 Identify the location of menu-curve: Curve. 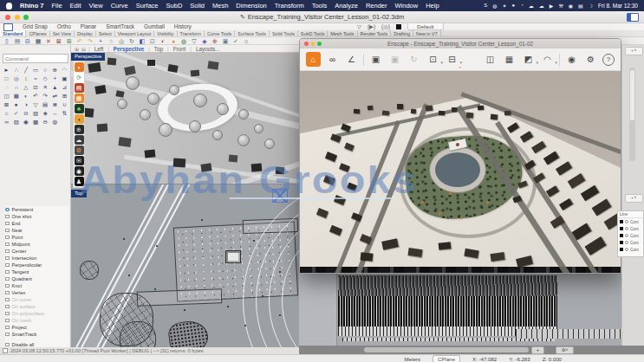
(120, 5).